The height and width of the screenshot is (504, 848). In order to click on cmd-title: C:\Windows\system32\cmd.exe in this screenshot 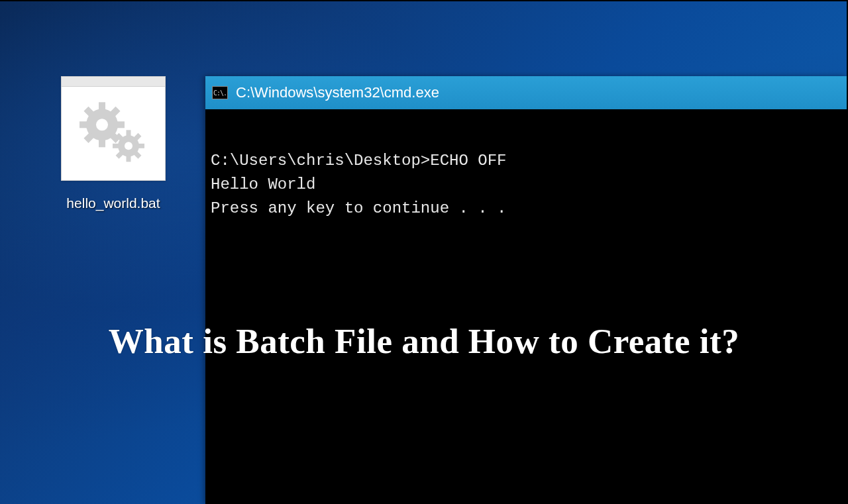, I will do `click(338, 93)`.